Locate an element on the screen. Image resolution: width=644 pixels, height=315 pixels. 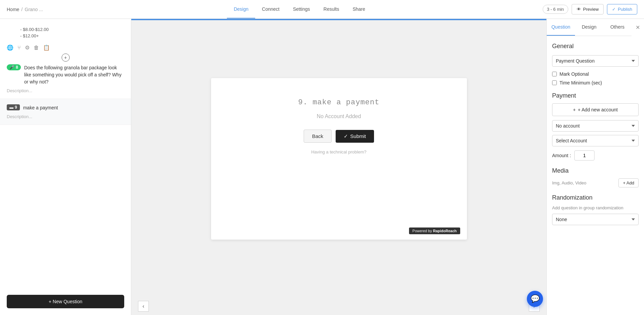
price-item-2: - $12.00+ is located at coordinates (69, 36).